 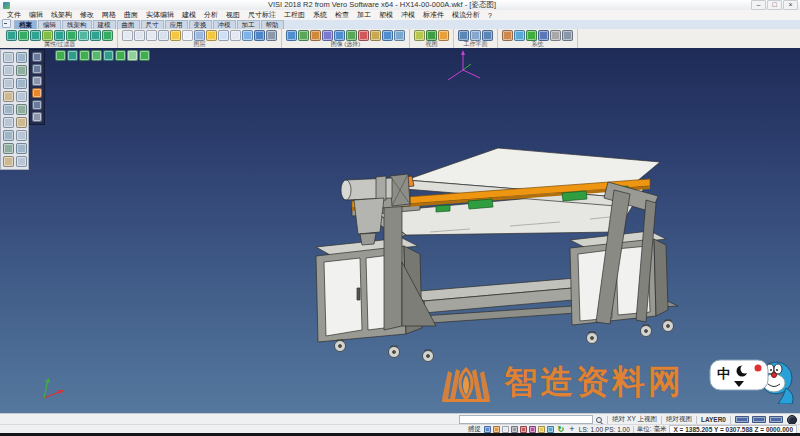 What do you see at coordinates (176, 36) in the screenshot?
I see `layer-current-icon` at bounding box center [176, 36].